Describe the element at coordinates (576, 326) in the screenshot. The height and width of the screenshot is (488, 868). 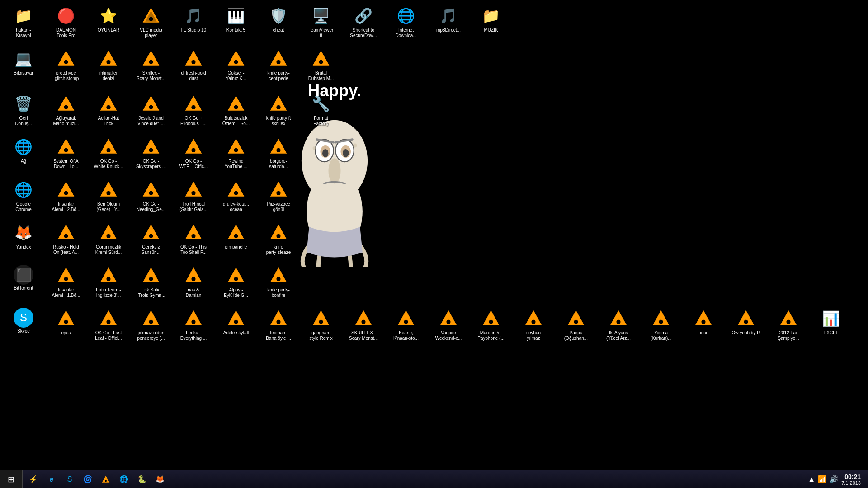
I see `icon-panpa: Panpa(Oğuzhan...` at that location.